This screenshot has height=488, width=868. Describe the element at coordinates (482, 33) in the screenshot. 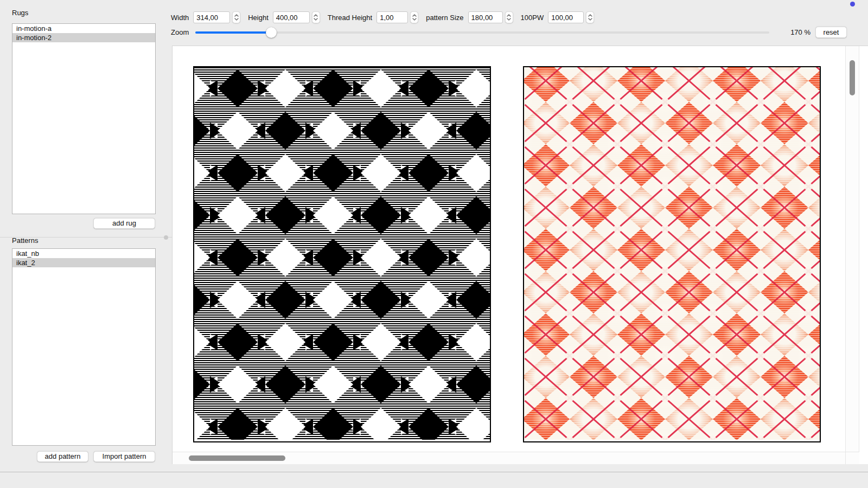

I see `zoom-slider-track` at that location.